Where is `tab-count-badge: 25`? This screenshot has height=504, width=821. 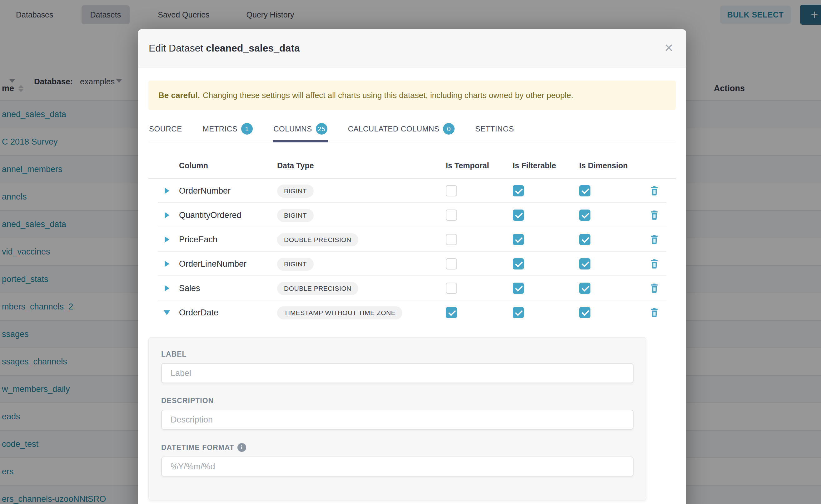 tab-count-badge: 25 is located at coordinates (321, 129).